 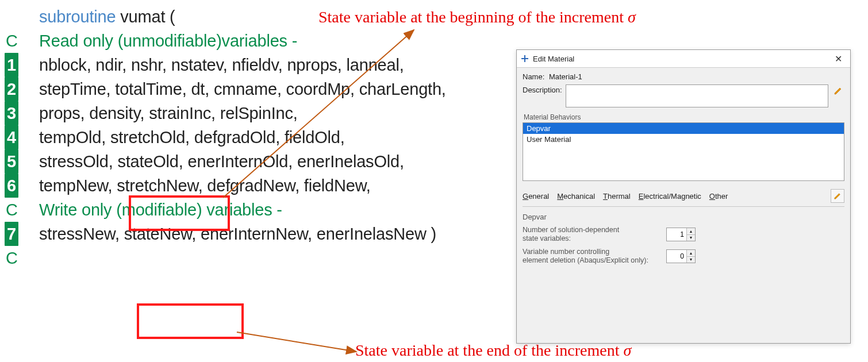 What do you see at coordinates (838, 91) in the screenshot?
I see `edit-description-button` at bounding box center [838, 91].